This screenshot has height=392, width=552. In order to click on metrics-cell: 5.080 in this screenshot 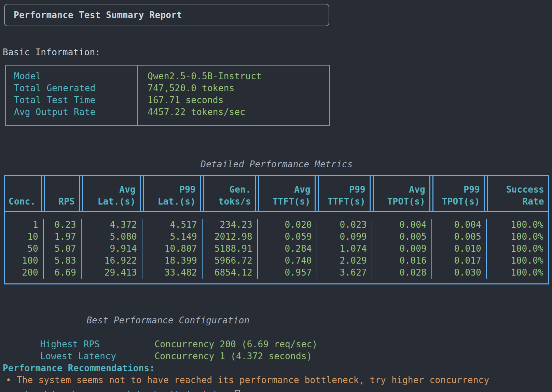, I will do `click(112, 237)`.